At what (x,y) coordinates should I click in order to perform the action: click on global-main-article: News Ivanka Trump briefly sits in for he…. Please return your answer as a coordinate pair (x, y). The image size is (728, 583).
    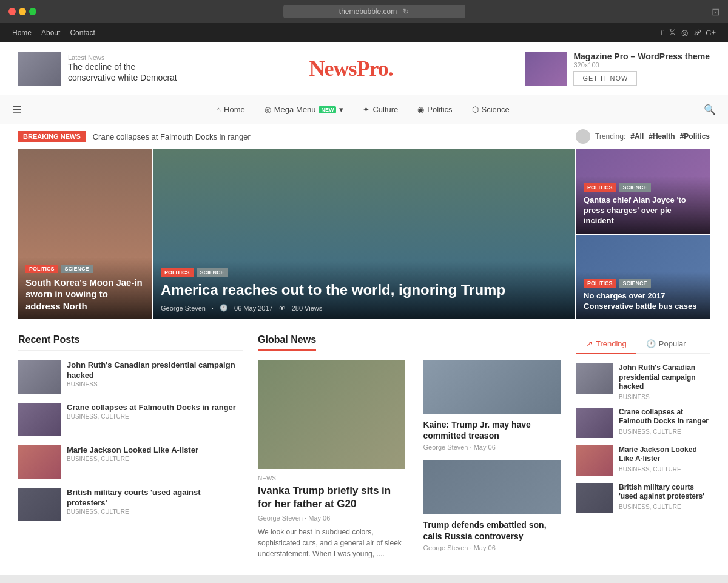
    Looking at the image, I should click on (331, 460).